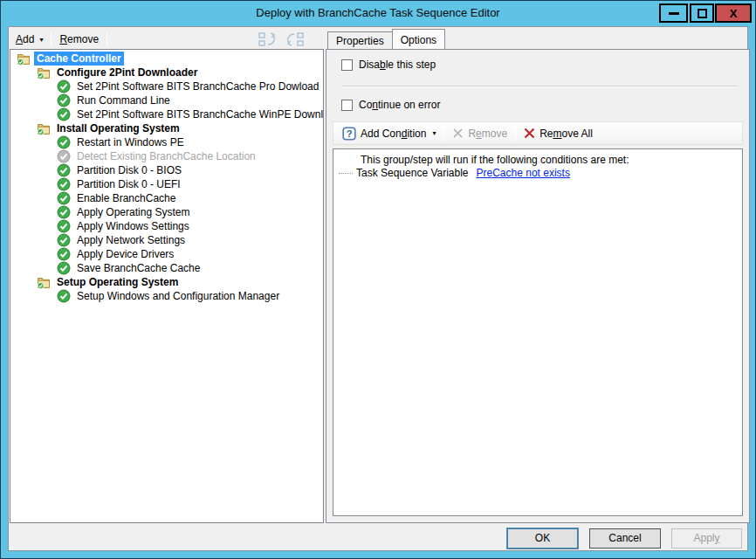  What do you see at coordinates (707, 538) in the screenshot?
I see `apply-button: Apply` at bounding box center [707, 538].